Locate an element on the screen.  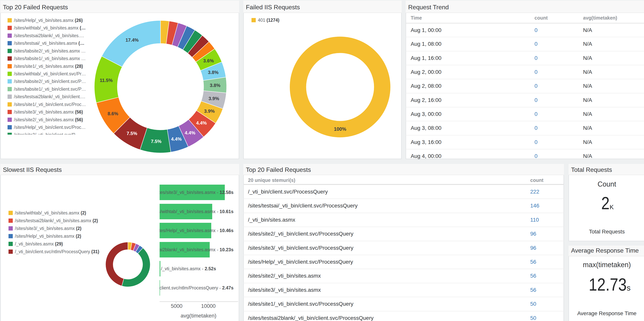
svg-text: 8.6% is located at coordinates (113, 114).